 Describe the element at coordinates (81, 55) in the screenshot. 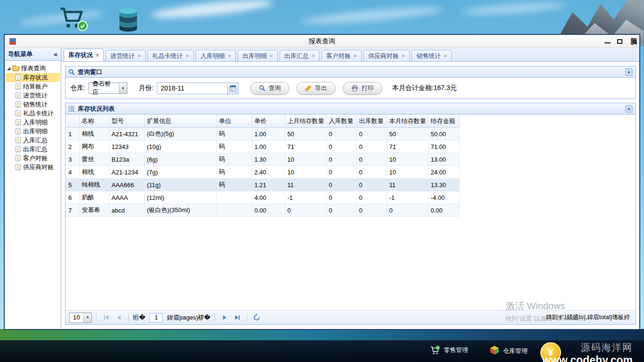

I see `tab-label: 库存状况` at that location.